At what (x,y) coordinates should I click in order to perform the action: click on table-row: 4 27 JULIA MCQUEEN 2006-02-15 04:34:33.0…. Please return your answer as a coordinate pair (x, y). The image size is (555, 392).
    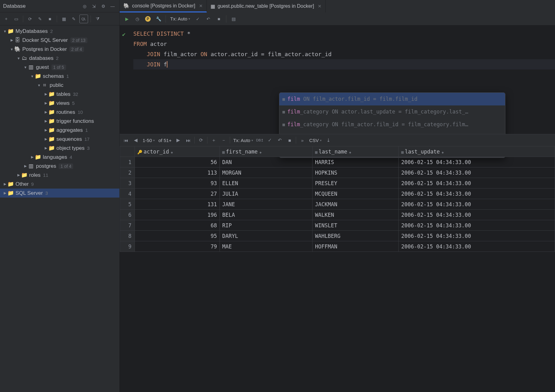
    Looking at the image, I should click on (337, 194).